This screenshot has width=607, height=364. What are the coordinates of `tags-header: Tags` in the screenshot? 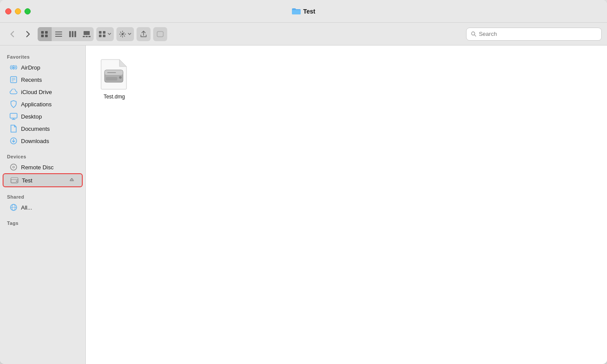 It's located at (43, 222).